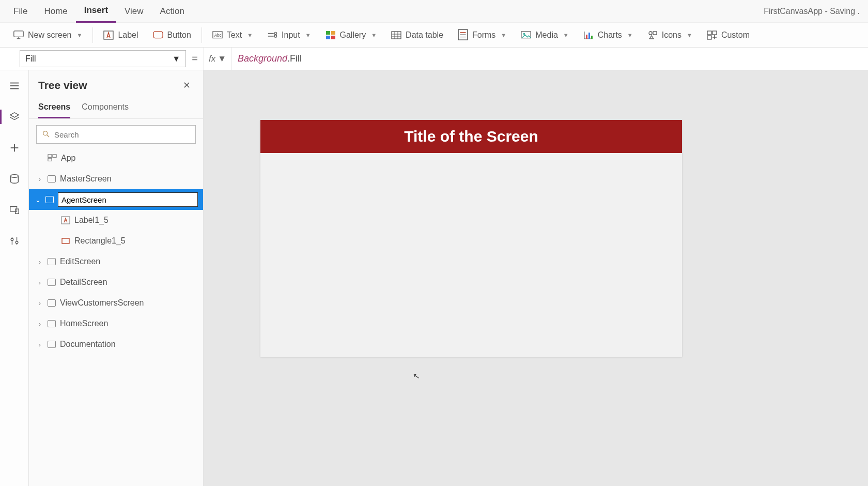  Describe the element at coordinates (116, 134) in the screenshot. I see `tree-search` at that location.